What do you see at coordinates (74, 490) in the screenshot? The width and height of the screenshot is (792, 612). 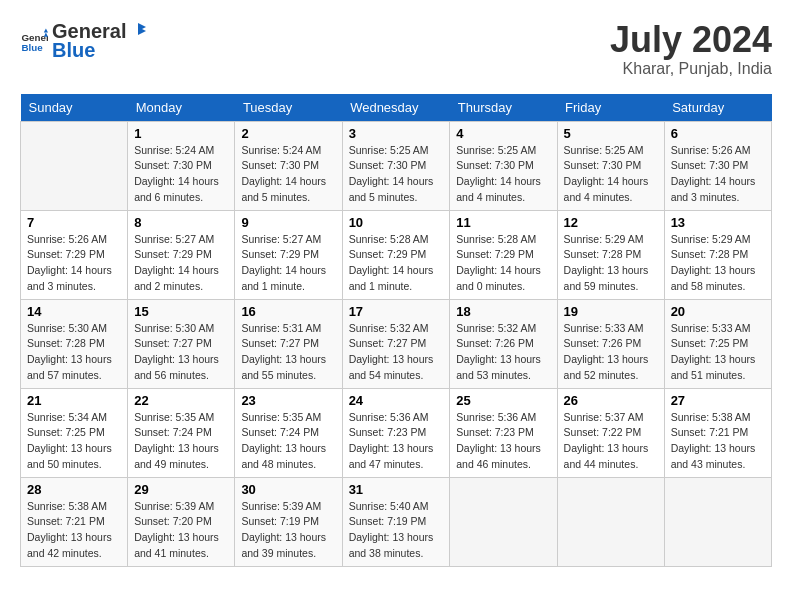 I see `day-number: 28` at bounding box center [74, 490].